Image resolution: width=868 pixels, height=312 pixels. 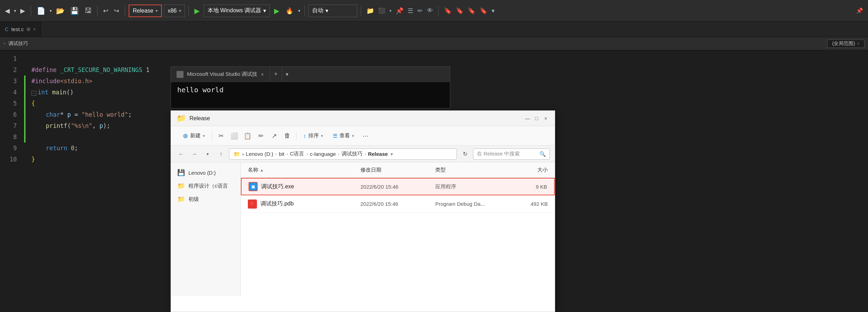 What do you see at coordinates (533, 170) in the screenshot?
I see `col-size-header: 大小` at bounding box center [533, 170].